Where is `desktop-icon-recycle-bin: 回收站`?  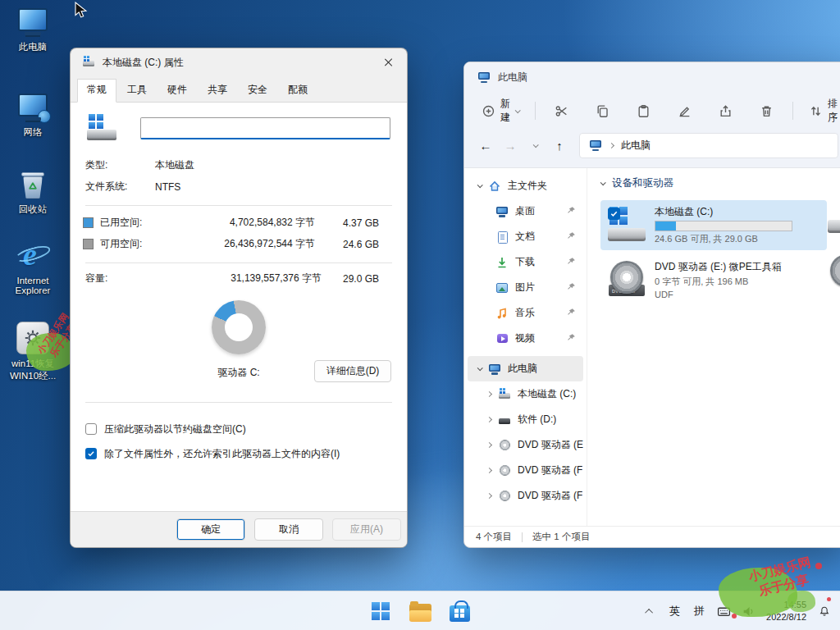 desktop-icon-recycle-bin: 回收站 is located at coordinates (33, 192).